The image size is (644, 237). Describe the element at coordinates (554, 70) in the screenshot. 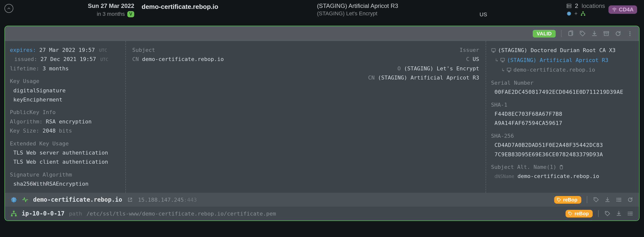

I see `chain-leaf: demo-certificate.rebop.io` at that location.